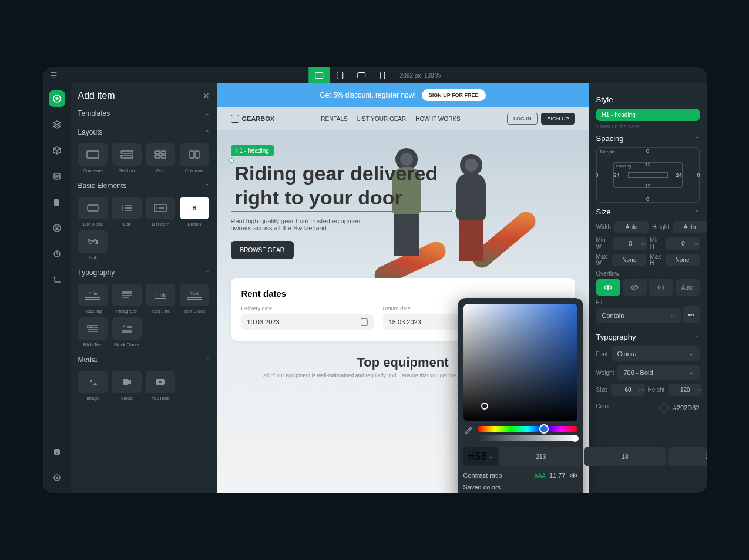 This screenshot has height=560, width=749. Describe the element at coordinates (690, 227) in the screenshot. I see `height-input` at that location.